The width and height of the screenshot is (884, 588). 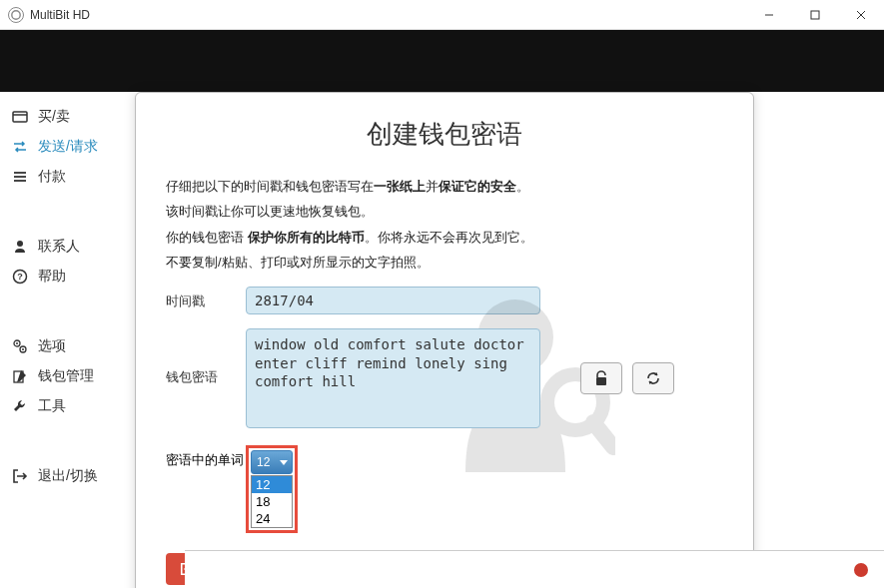 What do you see at coordinates (601, 378) in the screenshot?
I see `lock-button` at bounding box center [601, 378].